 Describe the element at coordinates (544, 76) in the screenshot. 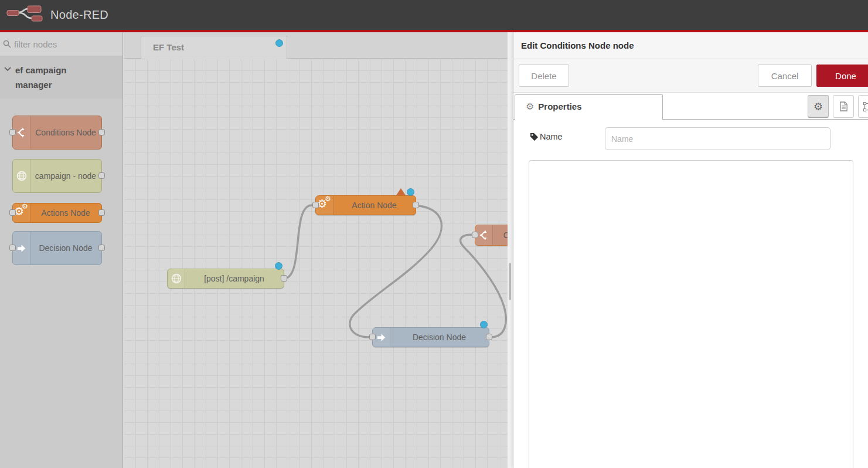

I see `delete-button: Delete` at that location.